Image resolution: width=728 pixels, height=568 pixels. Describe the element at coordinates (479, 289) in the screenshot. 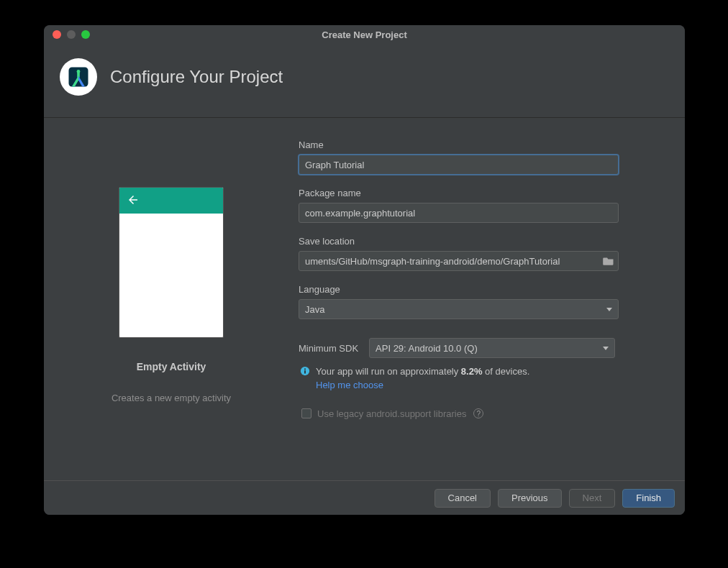

I see `language-label: Language` at that location.